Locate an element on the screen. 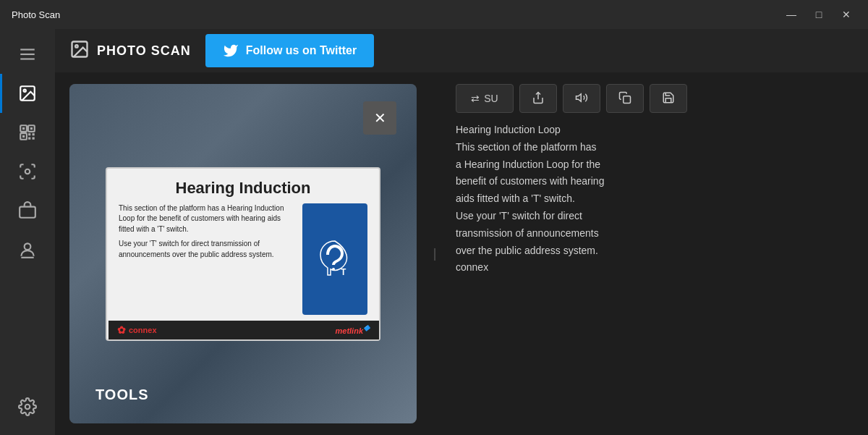 The height and width of the screenshot is (435, 868). sidebar-item-scan is located at coordinates (27, 172).